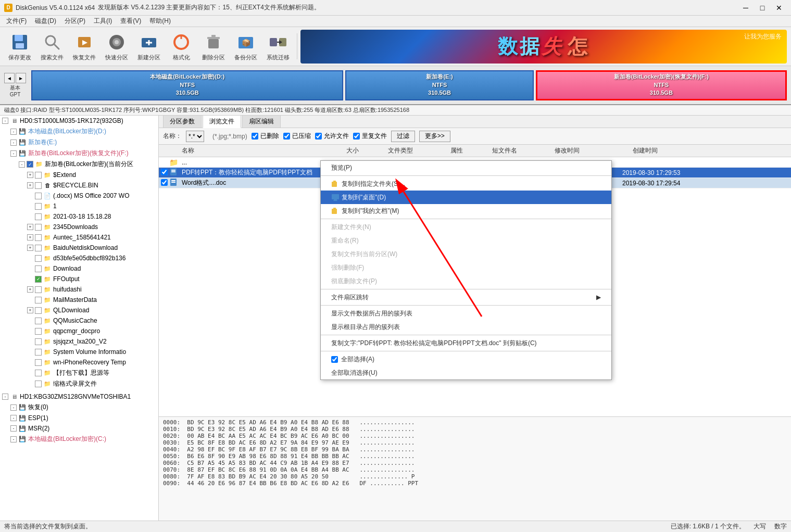 Image resolution: width=791 pixels, height=532 pixels. What do you see at coordinates (79, 397) in the screenshot?
I see `tree-hd1: - 🖥 HD1:KBG30ZMS128GNVMeTOSHIBA1` at bounding box center [79, 397].